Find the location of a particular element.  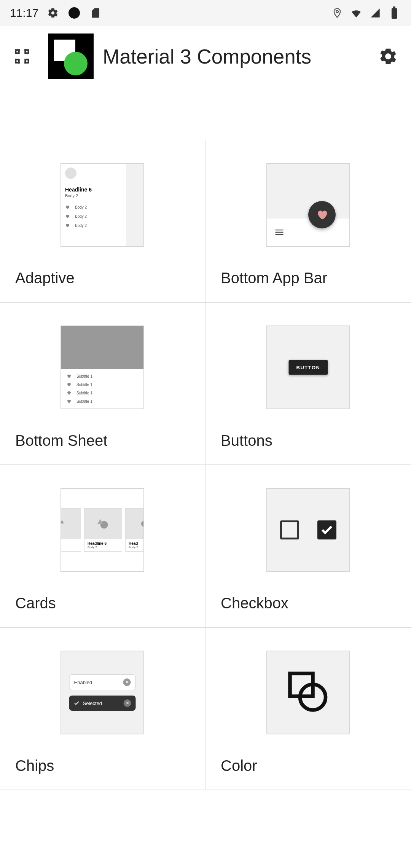

gear-notif-icon is located at coordinates (53, 13).